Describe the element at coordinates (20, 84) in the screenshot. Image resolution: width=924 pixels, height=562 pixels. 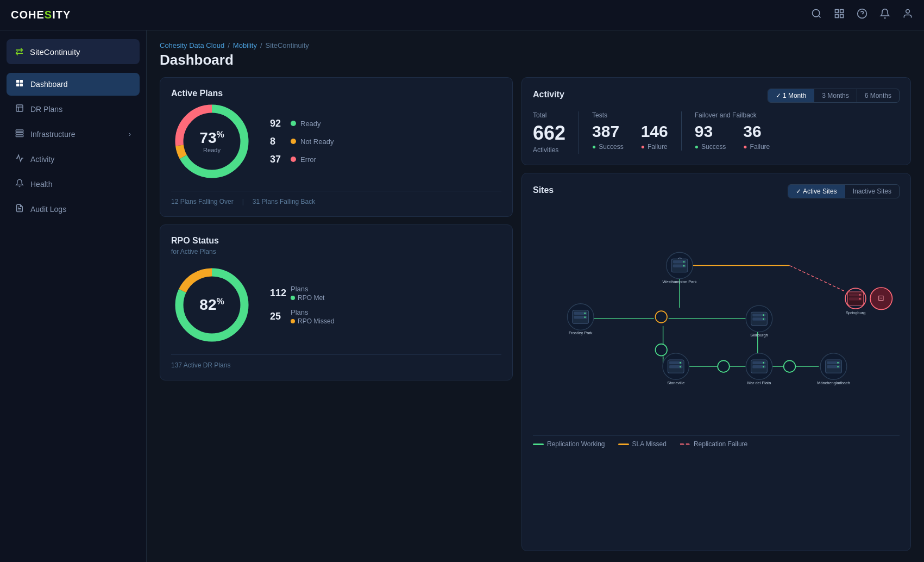
I see `dashboard-icon` at that location.